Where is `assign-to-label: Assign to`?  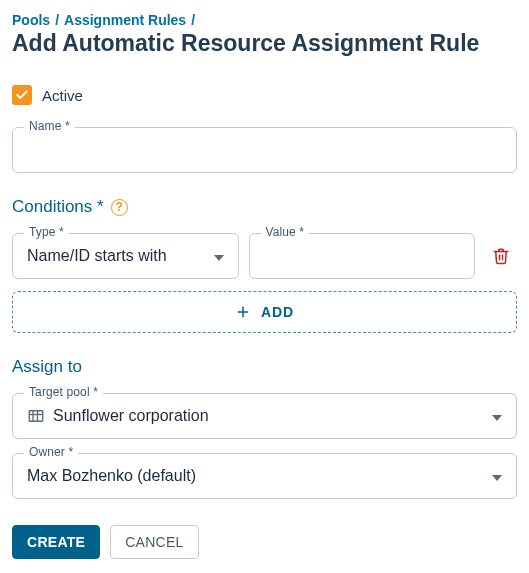
assign-to-label: Assign to is located at coordinates (47, 367).